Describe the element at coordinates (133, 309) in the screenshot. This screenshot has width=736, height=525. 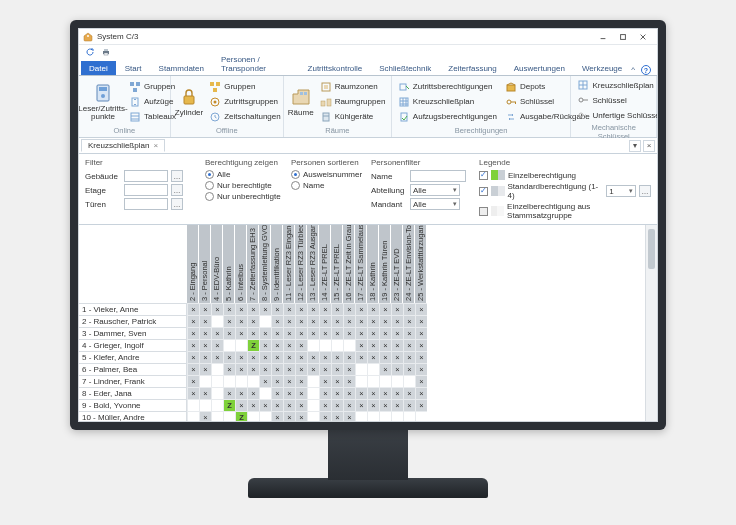
I see `row-header: 1 - Vieker, Anne` at that location.